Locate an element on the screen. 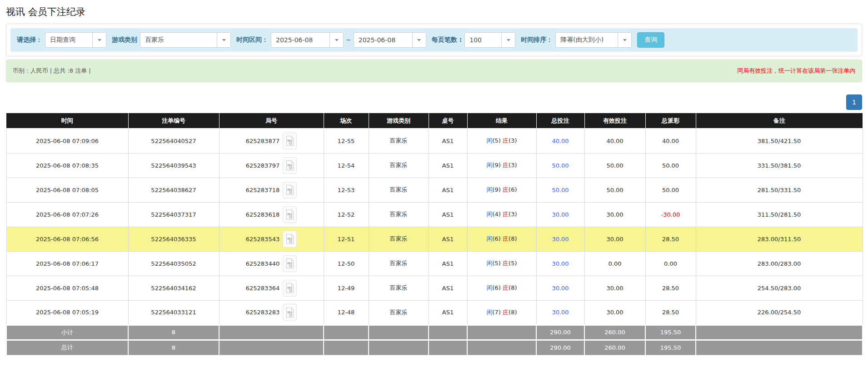  cell-payout: 50.00 is located at coordinates (671, 165).